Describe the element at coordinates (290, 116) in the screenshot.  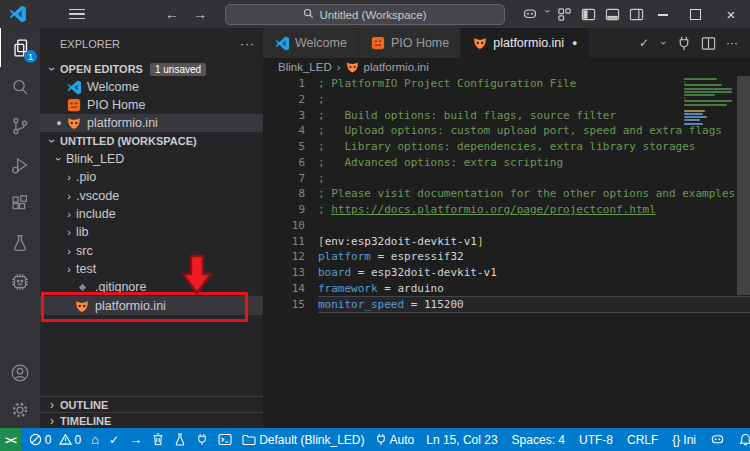
I see `line-number: 3` at that location.